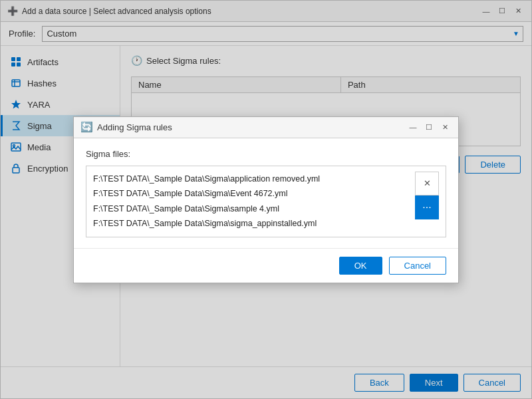  I want to click on dialog-close-button: ✕, so click(445, 127).